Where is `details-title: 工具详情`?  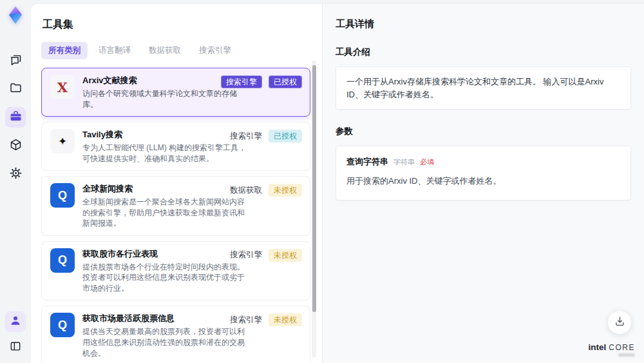
details-title: 工具详情 is located at coordinates (483, 25).